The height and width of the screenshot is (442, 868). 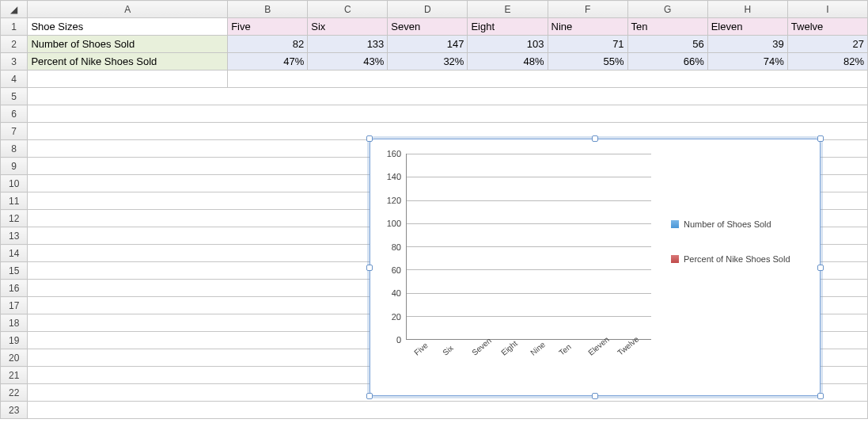 What do you see at coordinates (14, 323) in the screenshot?
I see `row-header-18: 18` at bounding box center [14, 323].